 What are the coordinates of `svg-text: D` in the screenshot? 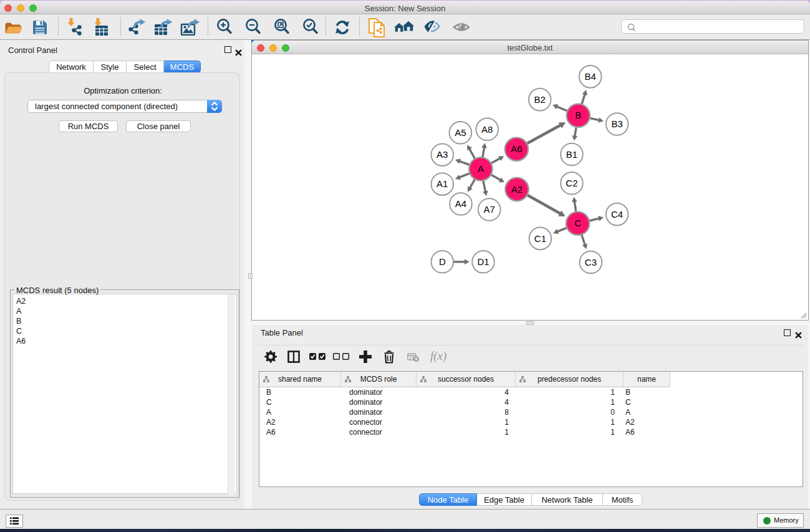 It's located at (443, 262).